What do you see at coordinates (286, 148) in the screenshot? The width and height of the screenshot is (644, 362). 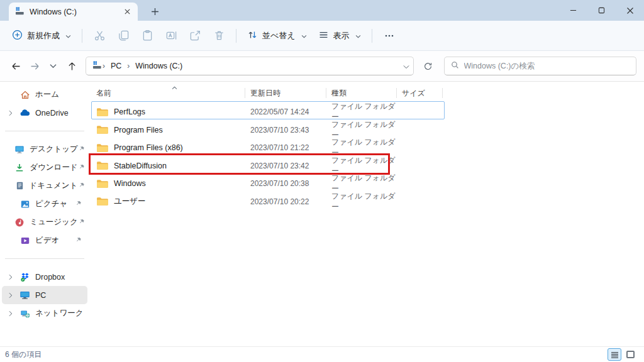 I see `file-date: 2023/07/10 21:22` at bounding box center [286, 148].